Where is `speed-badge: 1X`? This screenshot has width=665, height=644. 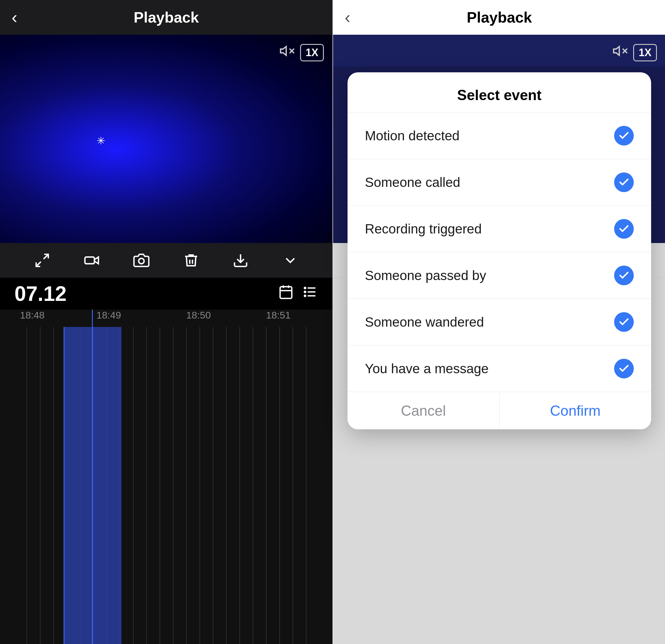
speed-badge: 1X is located at coordinates (312, 53).